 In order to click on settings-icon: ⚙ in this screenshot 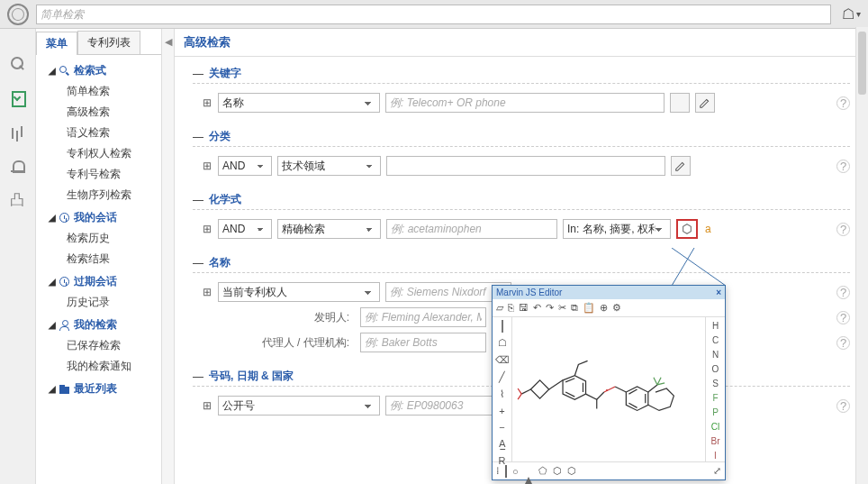, I will do `click(617, 308)`.